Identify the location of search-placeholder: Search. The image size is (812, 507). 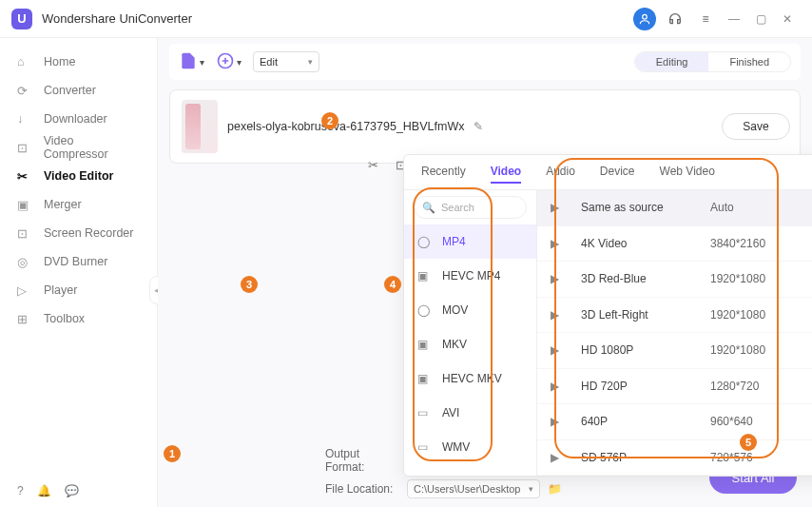
(458, 207).